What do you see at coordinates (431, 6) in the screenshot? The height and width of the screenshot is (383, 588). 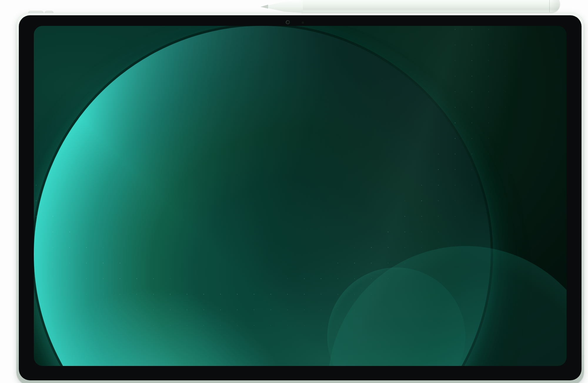 I see `stylus-body` at bounding box center [431, 6].